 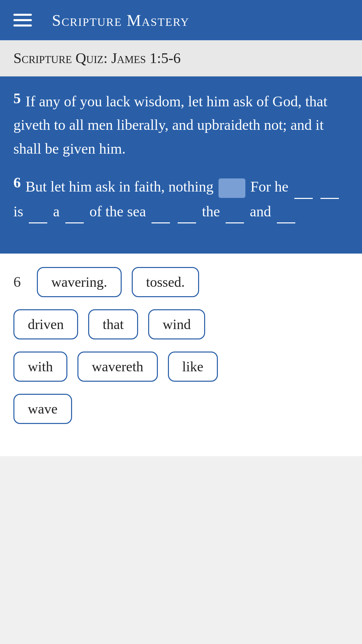 I want to click on choice-row-2: driven that wind, so click(x=181, y=324).